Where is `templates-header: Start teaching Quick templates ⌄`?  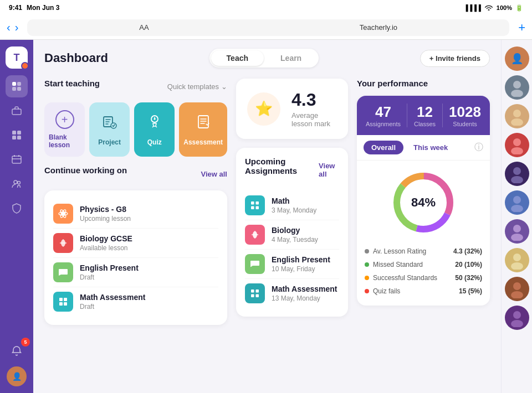
templates-header: Start teaching Quick templates ⌄ is located at coordinates (136, 86).